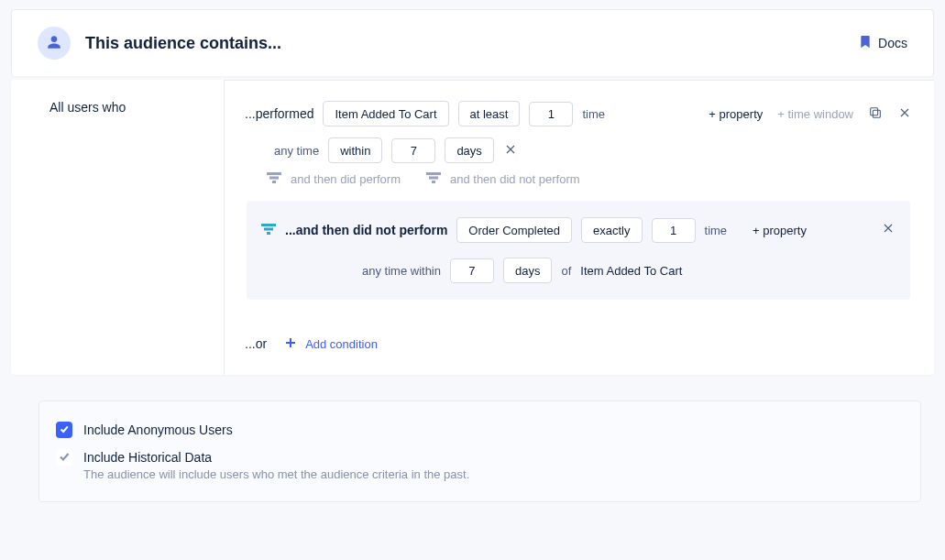 This screenshot has width=945, height=560. Describe the element at coordinates (54, 44) in the screenshot. I see `user-icon` at that location.